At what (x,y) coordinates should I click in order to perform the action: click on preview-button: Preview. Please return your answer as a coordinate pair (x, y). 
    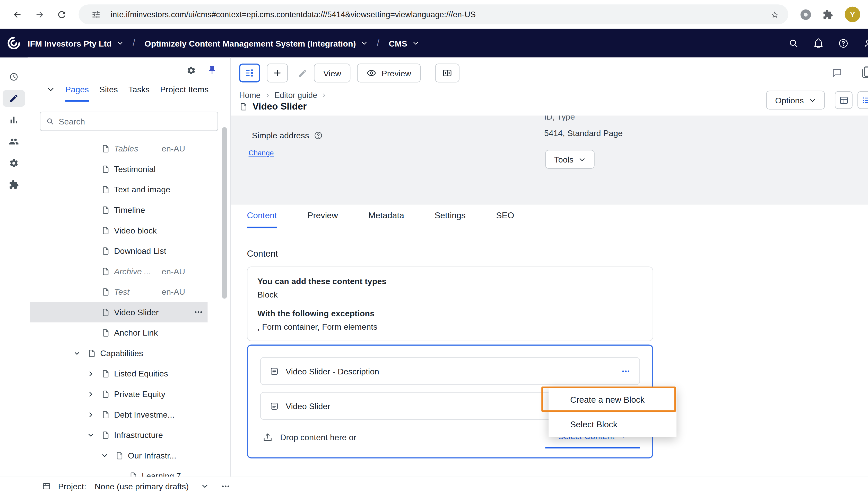
    Looking at the image, I should click on (389, 73).